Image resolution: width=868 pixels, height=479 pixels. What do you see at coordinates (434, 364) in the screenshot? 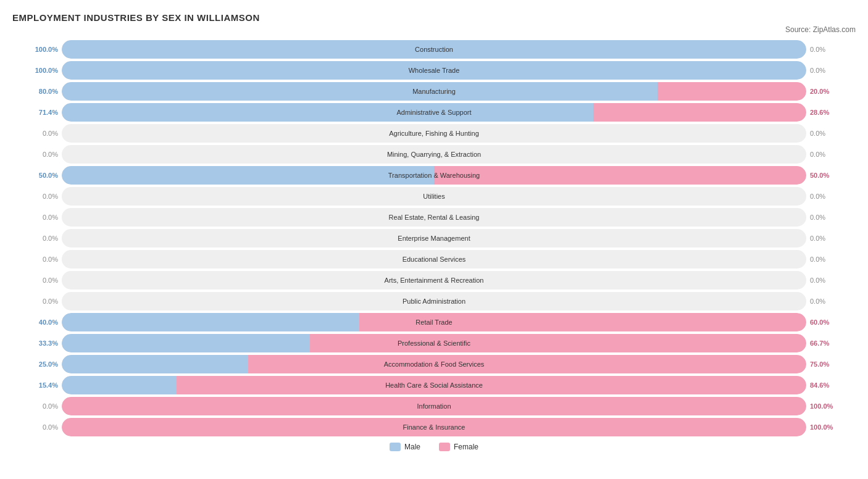
I see `bar-area: Accommodation & Food Services` at bounding box center [434, 364].